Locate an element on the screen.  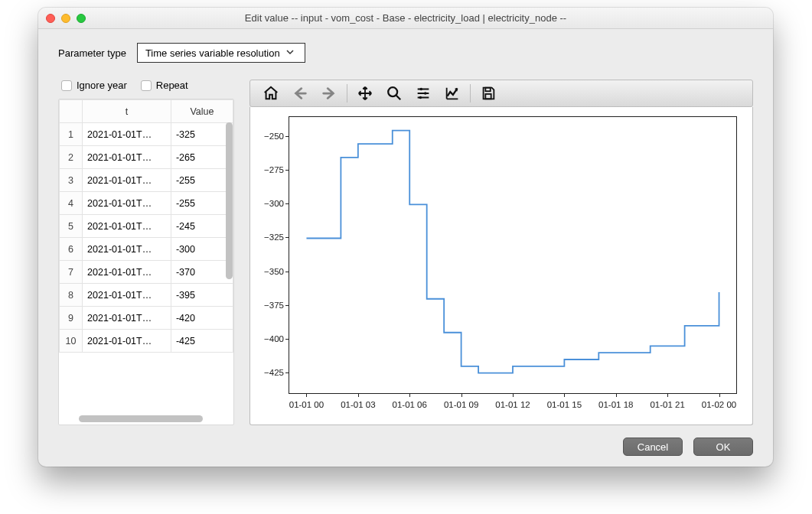
x-tick-label: 01-01 06 is located at coordinates (410, 405).